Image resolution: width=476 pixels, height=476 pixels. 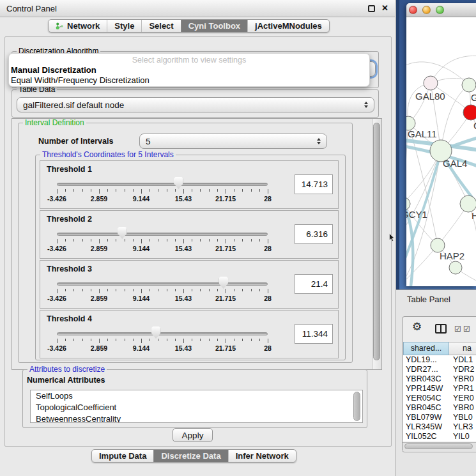 What do you see at coordinates (426, 349) in the screenshot?
I see `column-header-shared: shared...` at bounding box center [426, 349].